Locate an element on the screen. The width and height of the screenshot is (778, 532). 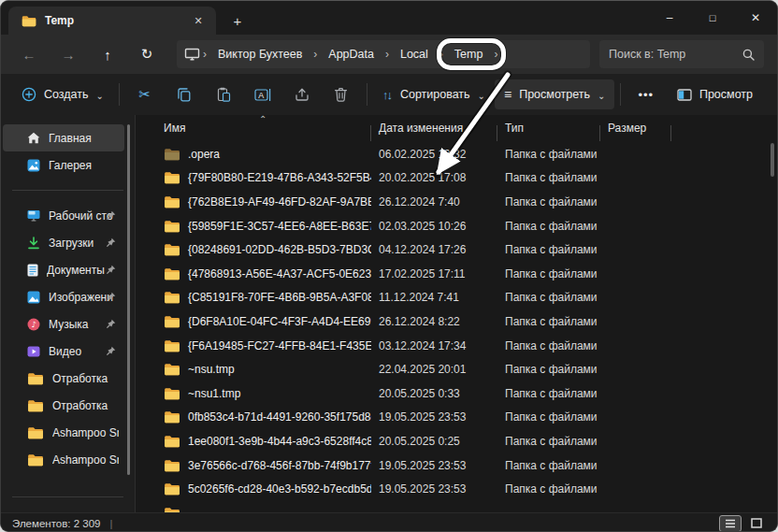
sidebar-item-home: Главная is located at coordinates (64, 138).